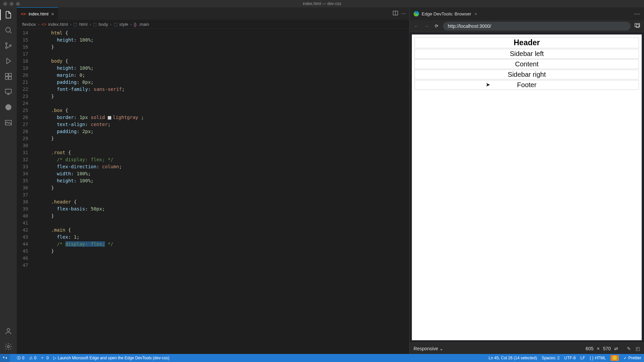 This screenshot has height=362, width=644. Describe the element at coordinates (29, 24) in the screenshot. I see `breadcrumb-folder: flexbox` at that location.